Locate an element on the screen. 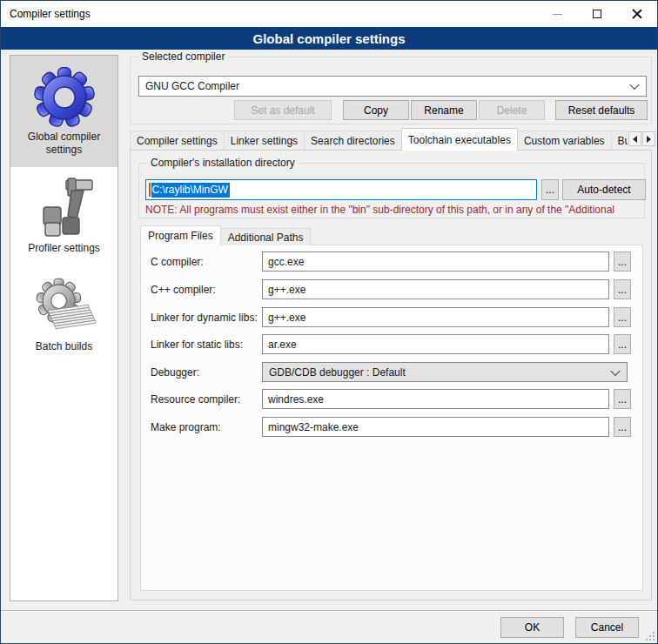 This screenshot has height=644, width=658. close-icon is located at coordinates (637, 14).